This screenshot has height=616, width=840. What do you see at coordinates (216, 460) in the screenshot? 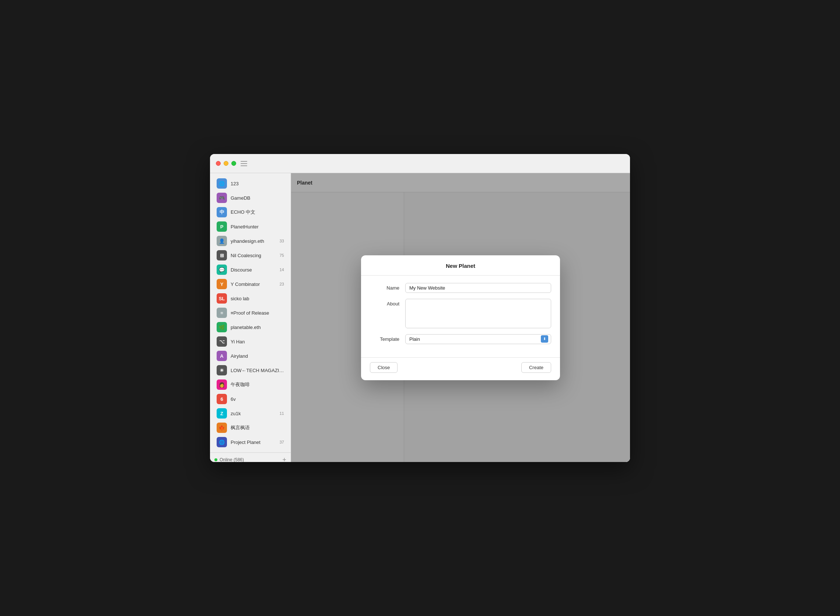
I see `online-dot-icon` at bounding box center [216, 460].